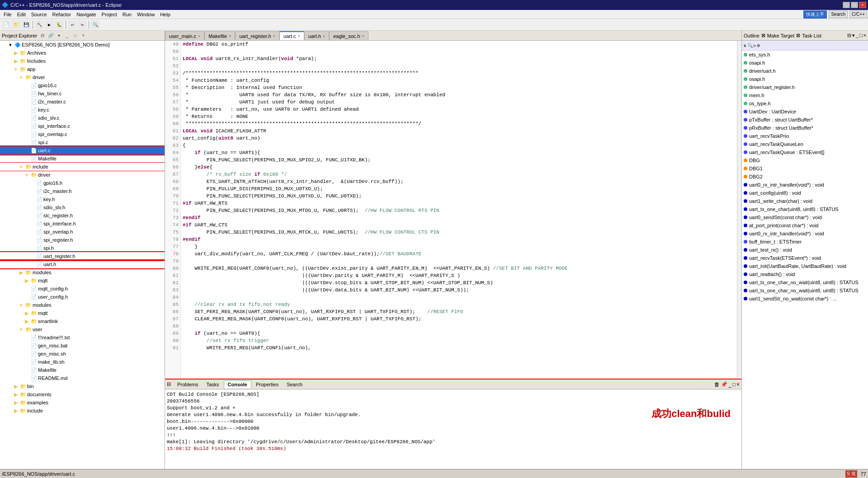 Image resolution: width=868 pixels, height=478 pixels. I want to click on tree-uarth: 📄 uart.h, so click(82, 264).